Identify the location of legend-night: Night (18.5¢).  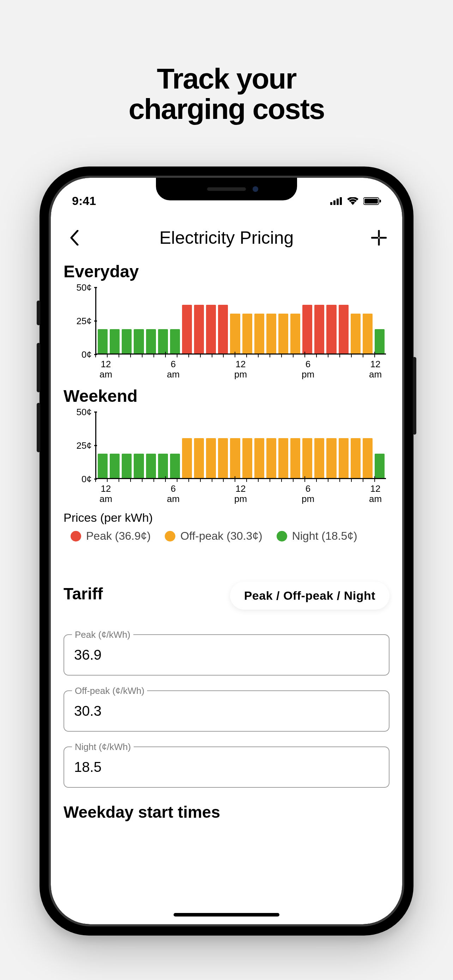
(317, 536).